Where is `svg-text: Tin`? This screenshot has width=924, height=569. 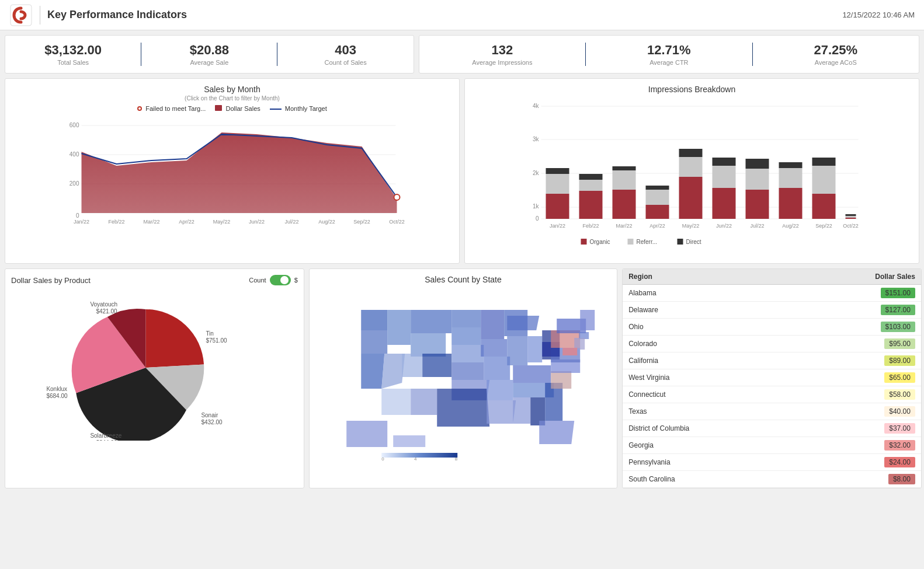 svg-text: Tin is located at coordinates (210, 334).